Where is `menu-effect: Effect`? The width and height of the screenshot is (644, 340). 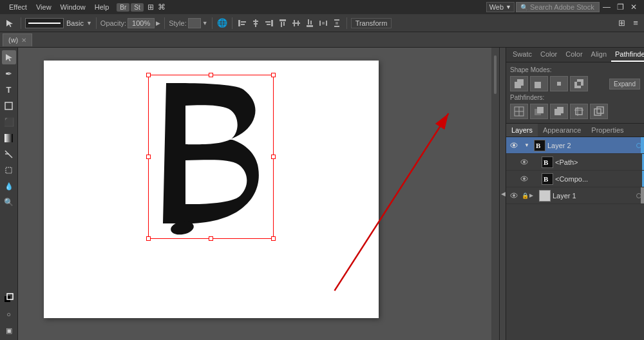 menu-effect: Effect is located at coordinates (18, 7).